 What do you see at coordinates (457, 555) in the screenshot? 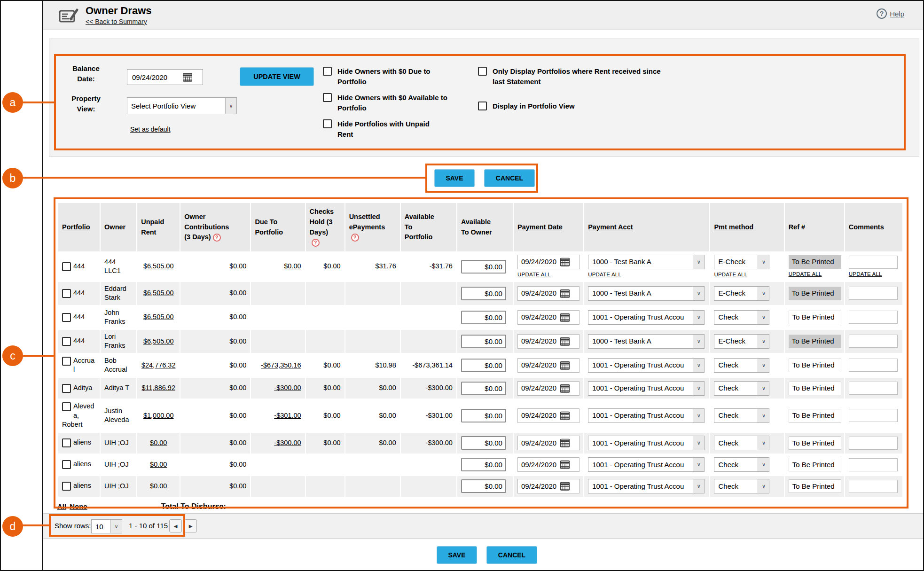
I see `save-button-bottom: SAVE` at bounding box center [457, 555].